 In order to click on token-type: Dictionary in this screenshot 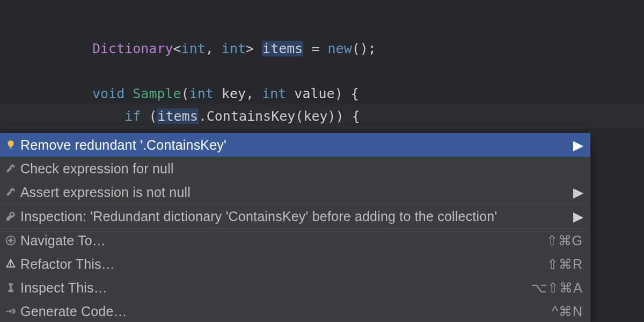, I will do `click(133, 48)`.